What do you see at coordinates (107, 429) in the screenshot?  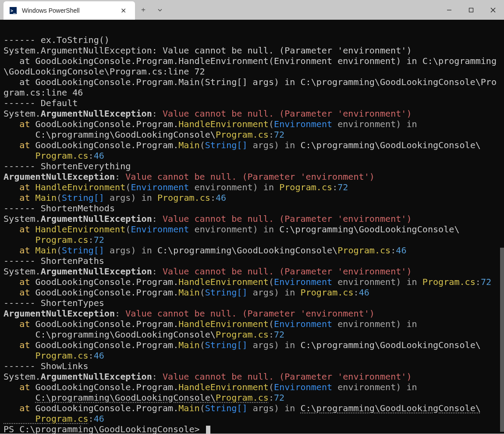 I see `prompt: PS C:\programming\GoodLookingConsole>` at bounding box center [107, 429].